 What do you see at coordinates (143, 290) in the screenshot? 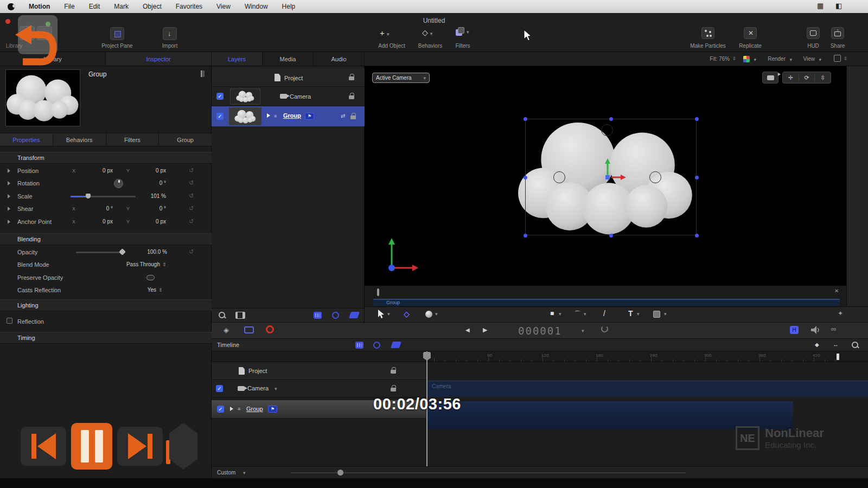
I see `casts-reflection-select: Yes` at bounding box center [143, 290].